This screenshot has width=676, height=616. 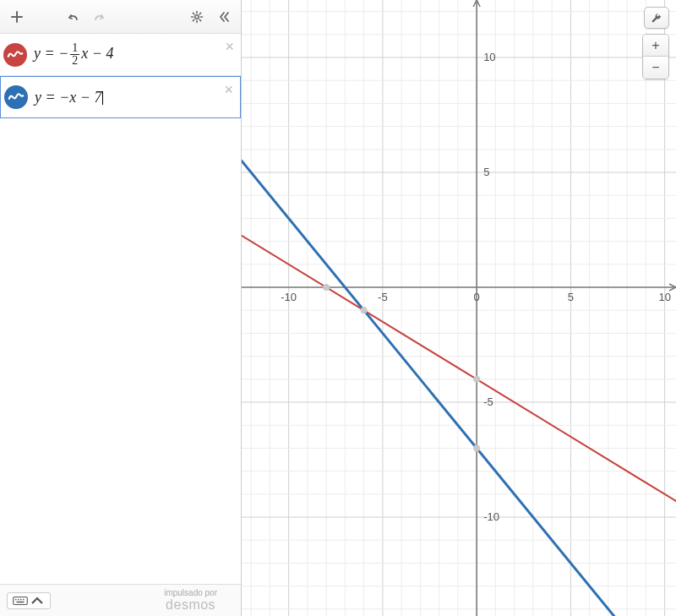 I want to click on graph-settings-button, so click(x=657, y=18).